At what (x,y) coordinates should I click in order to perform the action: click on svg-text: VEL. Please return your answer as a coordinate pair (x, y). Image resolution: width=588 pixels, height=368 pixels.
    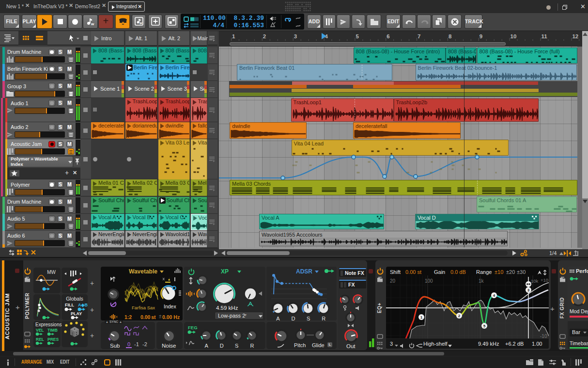
    Looking at the image, I should click on (40, 330).